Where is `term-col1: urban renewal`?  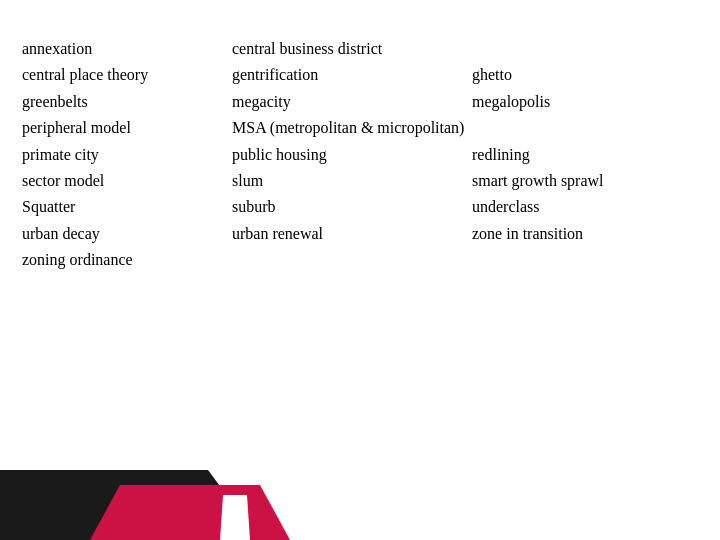 term-col1: urban renewal is located at coordinates (352, 234).